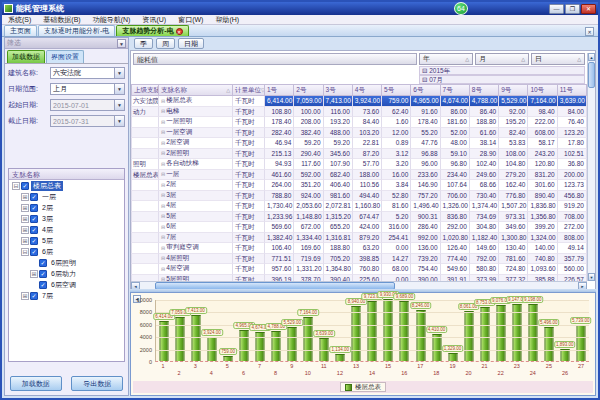 This screenshot has width=600, height=400. Describe the element at coordinates (396, 144) in the screenshot. I see `cell-value: 0.89` at that location.